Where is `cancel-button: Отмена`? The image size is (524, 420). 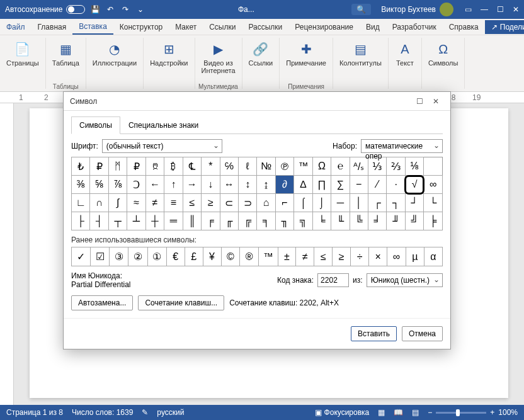
cancel-button: Отмена is located at coordinates (422, 334).